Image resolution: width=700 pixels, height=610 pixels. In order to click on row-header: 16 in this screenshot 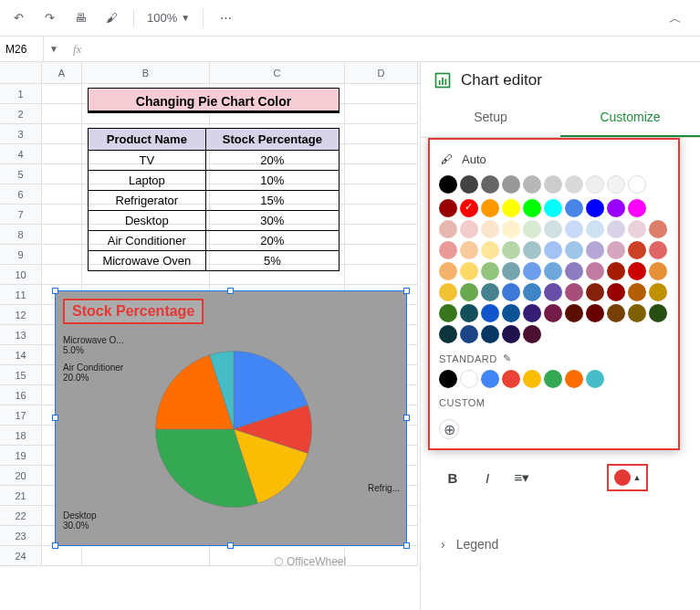, I will do `click(21, 395)`.